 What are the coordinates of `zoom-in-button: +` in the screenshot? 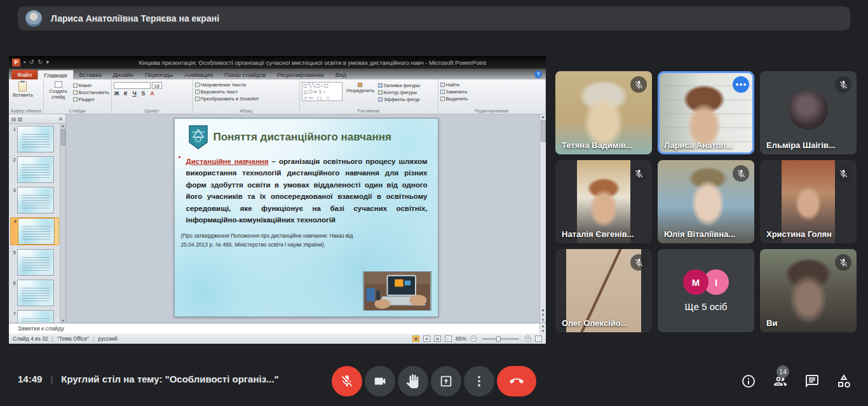 It's located at (528, 339).